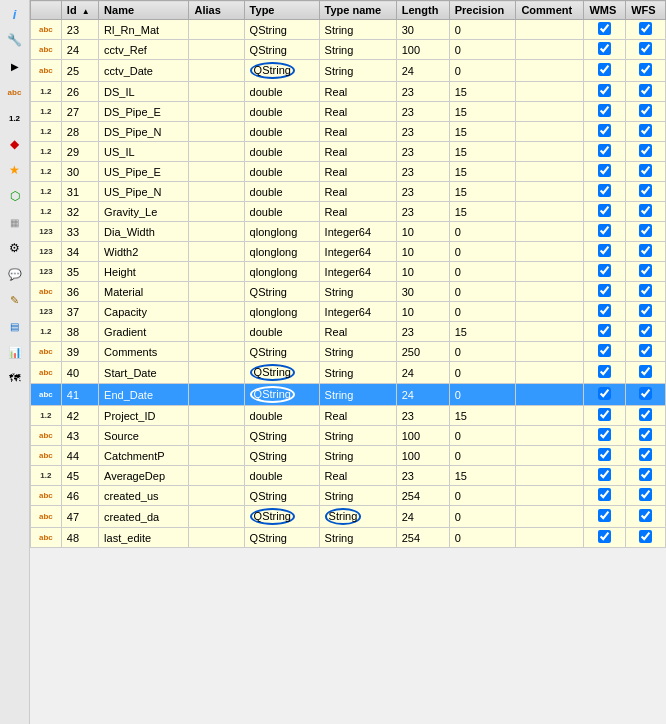  Describe the element at coordinates (348, 212) in the screenshot. I see `table-row: 1.232Gravity_LedoubleReal2315` at that location.